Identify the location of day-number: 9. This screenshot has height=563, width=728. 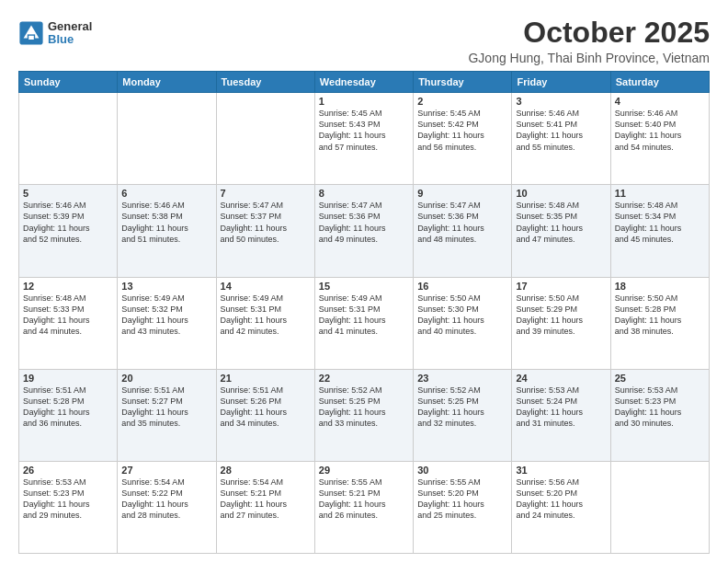
(462, 193).